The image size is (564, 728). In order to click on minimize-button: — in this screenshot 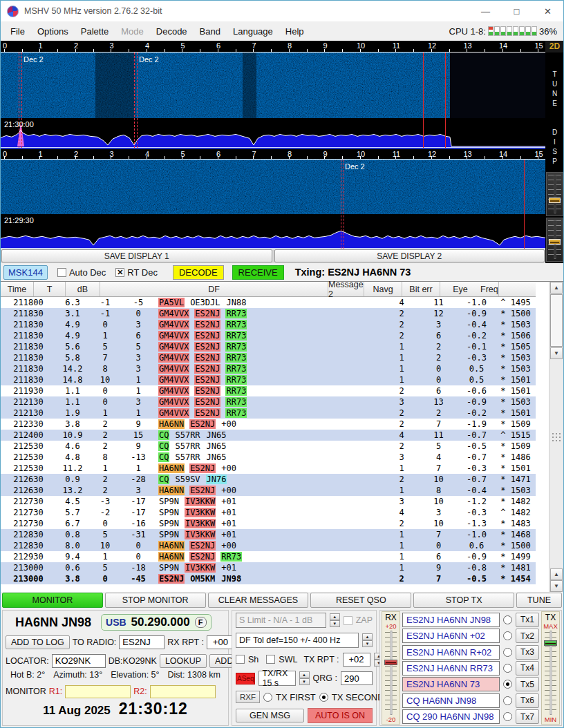, I will do `click(485, 11)`.